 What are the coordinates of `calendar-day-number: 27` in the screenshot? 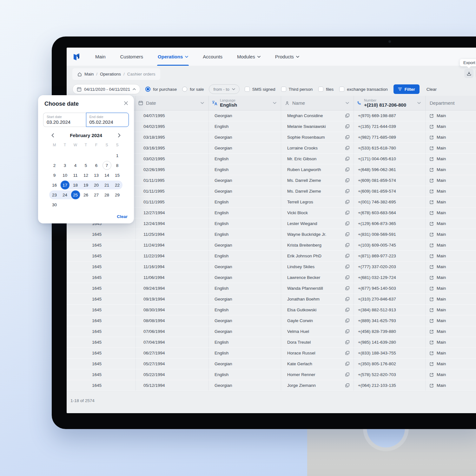 It's located at (96, 195).